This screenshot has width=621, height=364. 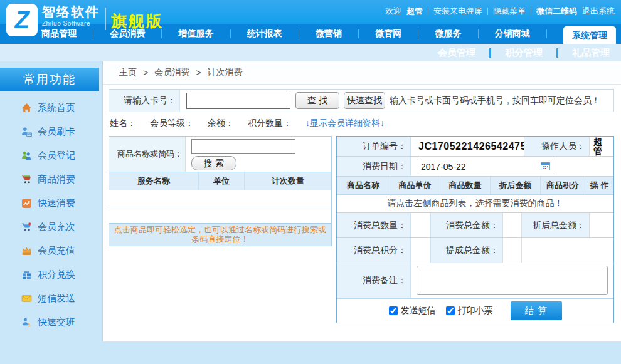 I want to click on order-no-label: 订单编号：, so click(x=374, y=147).